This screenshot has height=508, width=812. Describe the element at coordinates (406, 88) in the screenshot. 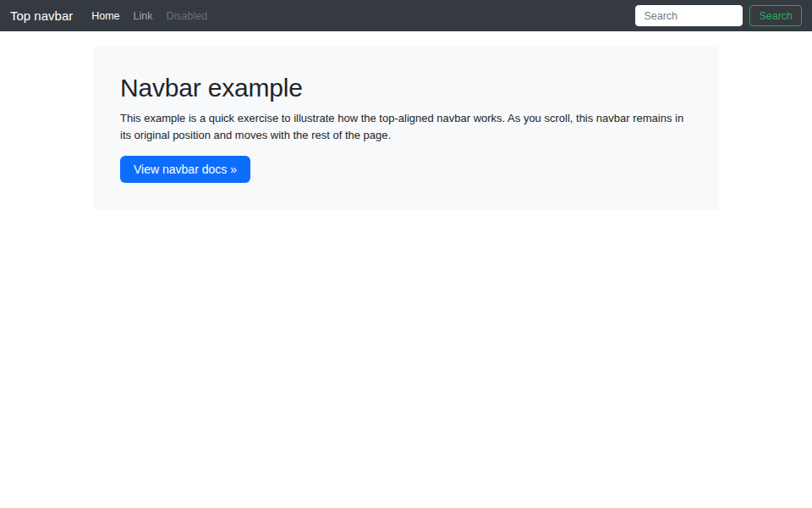

I see `page-title: Navbar example` at that location.